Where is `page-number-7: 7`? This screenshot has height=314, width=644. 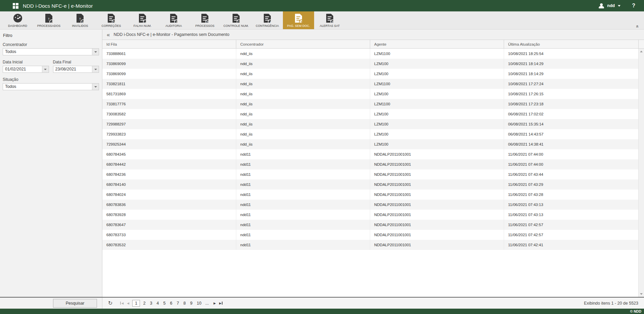
page-number-7: 7 is located at coordinates (178, 303).